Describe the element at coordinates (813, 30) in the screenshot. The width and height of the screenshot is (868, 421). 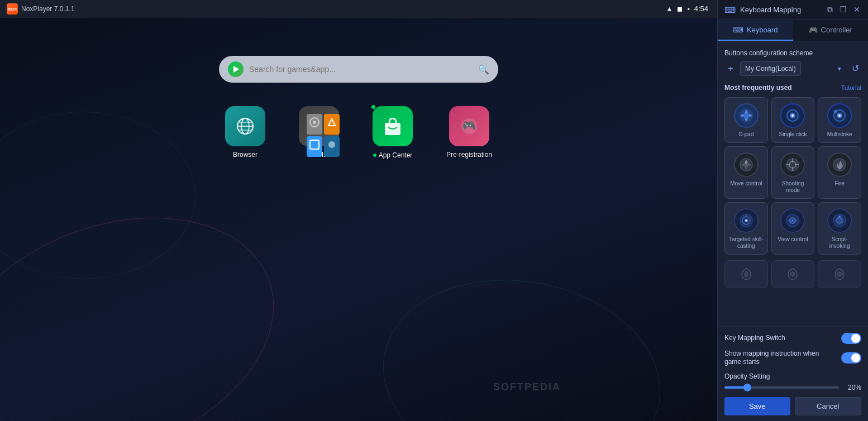
I see `controller-tab-icon: 🎮` at that location.